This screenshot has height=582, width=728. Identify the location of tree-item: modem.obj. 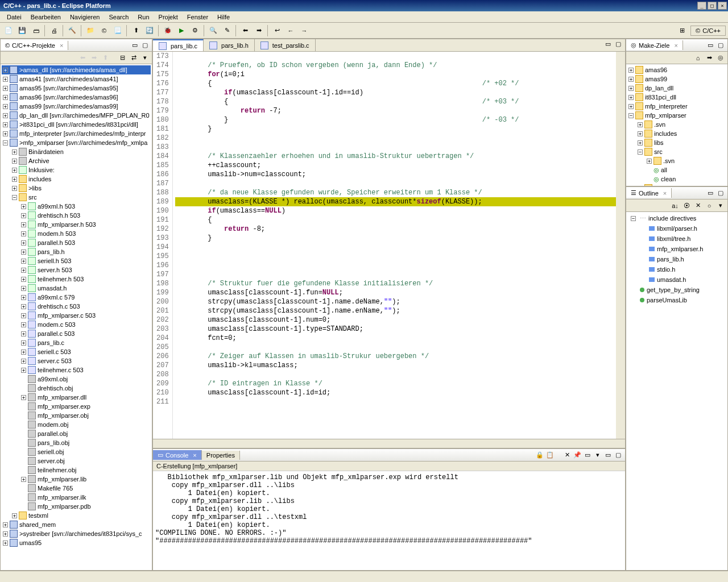
(76, 425).